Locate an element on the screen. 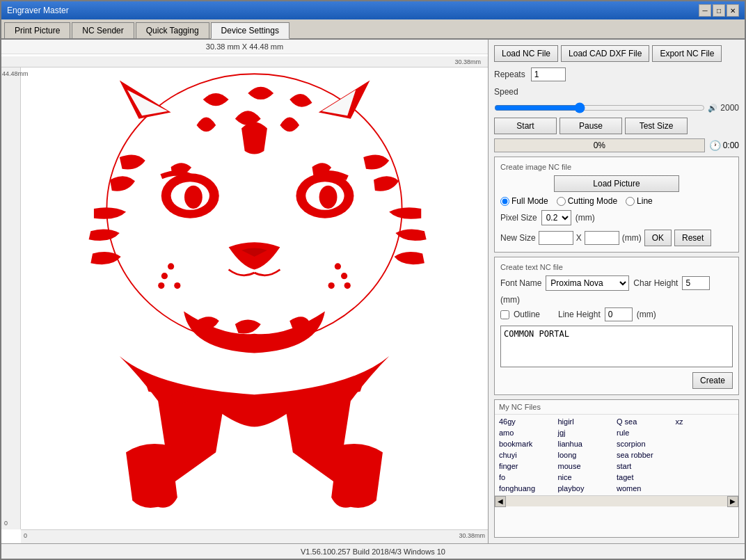  list-item: fo is located at coordinates (529, 477).